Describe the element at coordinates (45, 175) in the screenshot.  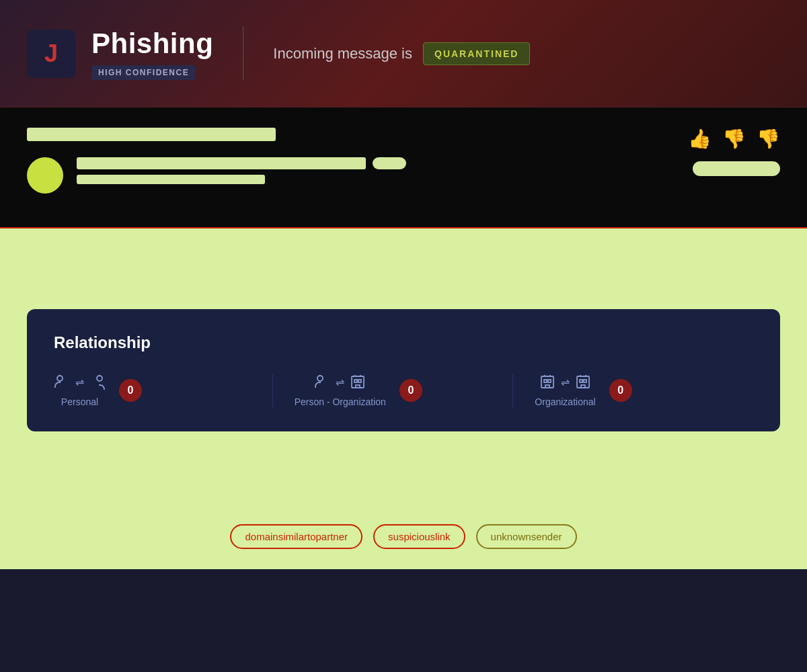
I see `email-sender-avatar` at that location.